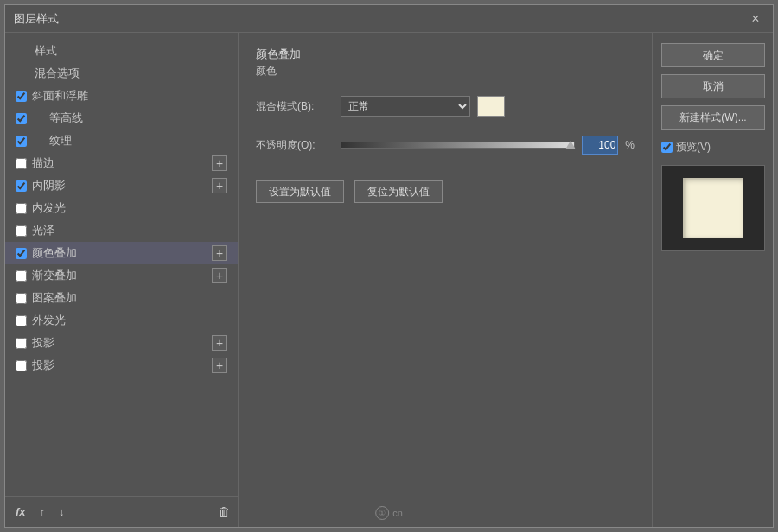 The width and height of the screenshot is (778, 532). What do you see at coordinates (43, 231) in the screenshot?
I see `label-satin: 光泽` at bounding box center [43, 231].